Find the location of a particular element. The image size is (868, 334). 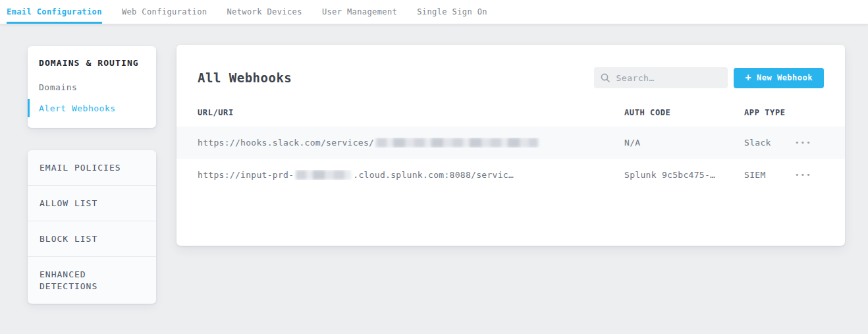

sidebar-item-email-policies: EMAIL POLICIES is located at coordinates (92, 168).